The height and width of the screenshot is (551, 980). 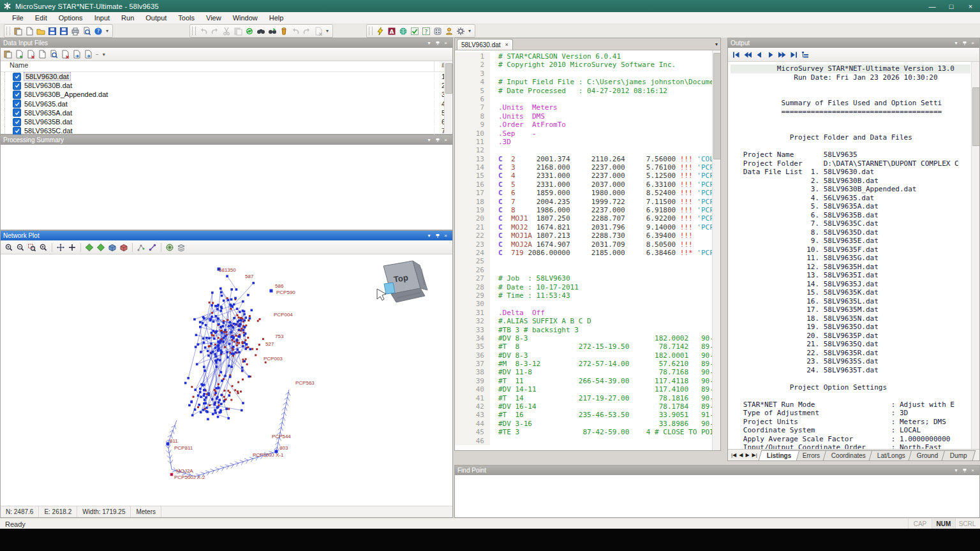 I want to click on page-back-icon, so click(x=748, y=55).